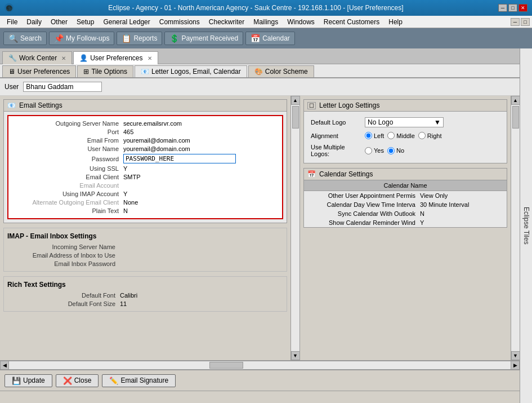 This screenshot has height=403, width=532. What do you see at coordinates (145, 177) in the screenshot?
I see `field-email-client: Email Client SMTP` at bounding box center [145, 177].